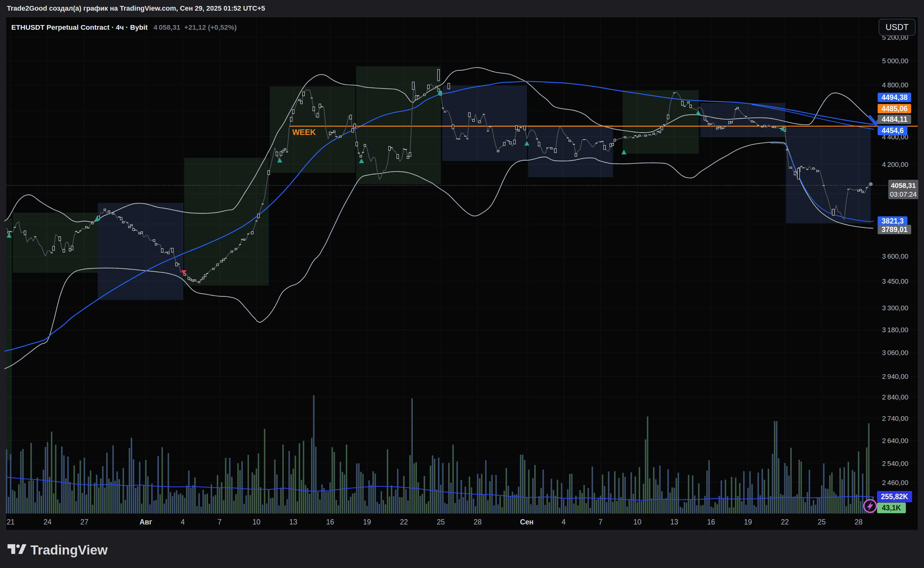 This screenshot has height=568, width=924. What do you see at coordinates (903, 186) in the screenshot?
I see `svg-text: 4058,31` at bounding box center [903, 186].